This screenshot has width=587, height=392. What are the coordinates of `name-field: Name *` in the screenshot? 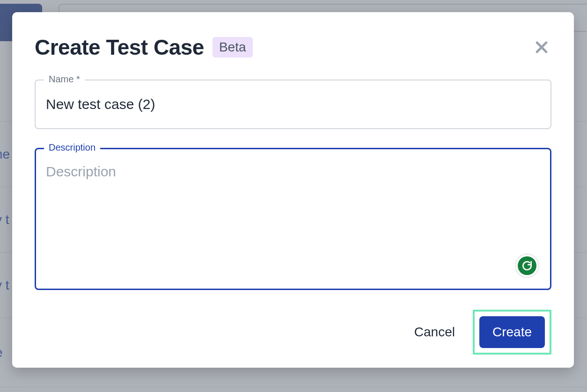 It's located at (293, 104).